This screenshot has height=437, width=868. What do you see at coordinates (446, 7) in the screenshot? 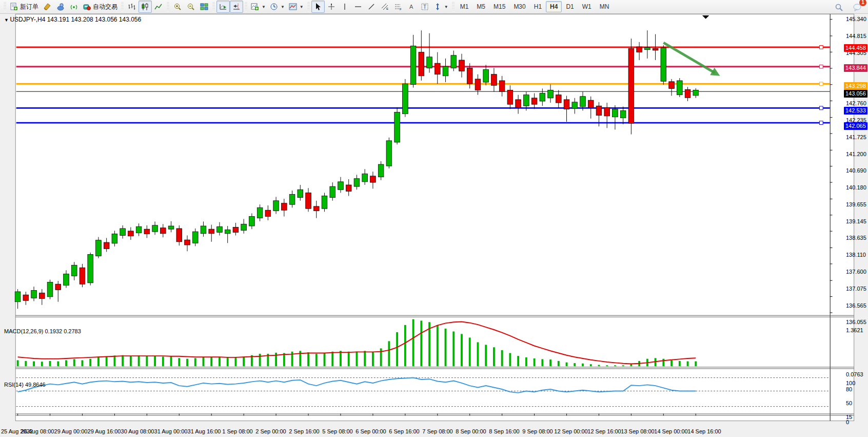
I see `arrows-dropdown-caret: ▼` at bounding box center [446, 7].